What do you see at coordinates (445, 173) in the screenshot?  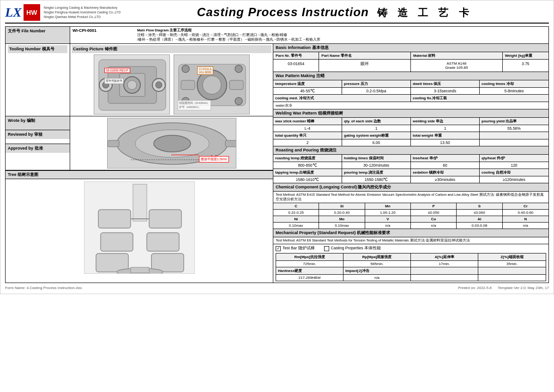 I see `sedation-label: sedation 镇静冷却` at bounding box center [445, 173].